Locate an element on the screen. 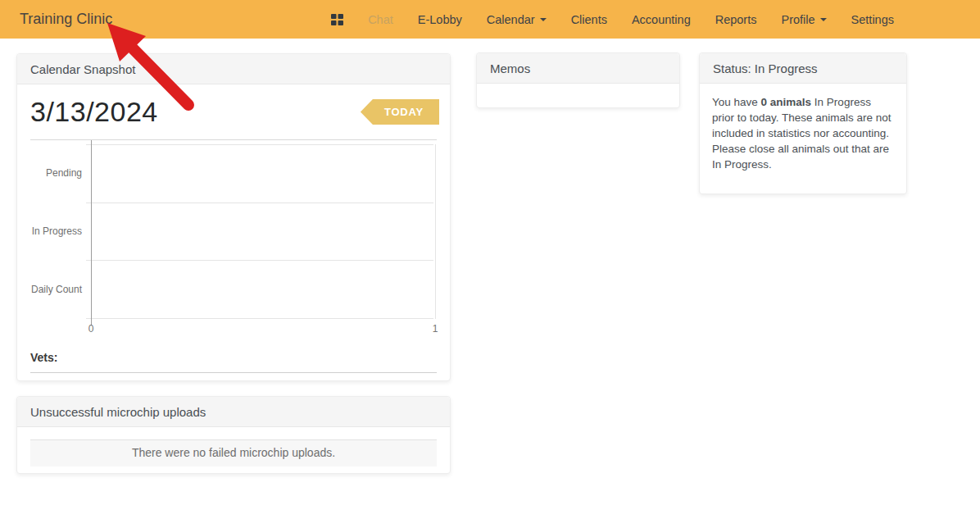 This screenshot has width=980, height=528. chart-y-axis is located at coordinates (92, 233).